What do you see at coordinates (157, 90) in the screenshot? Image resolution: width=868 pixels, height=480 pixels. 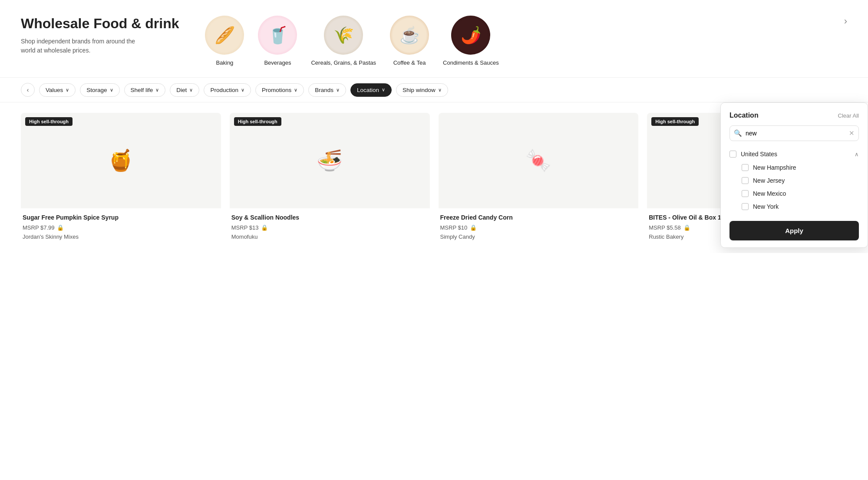 I see `filter-chevron-shelf-life: ∨` at bounding box center [157, 90].